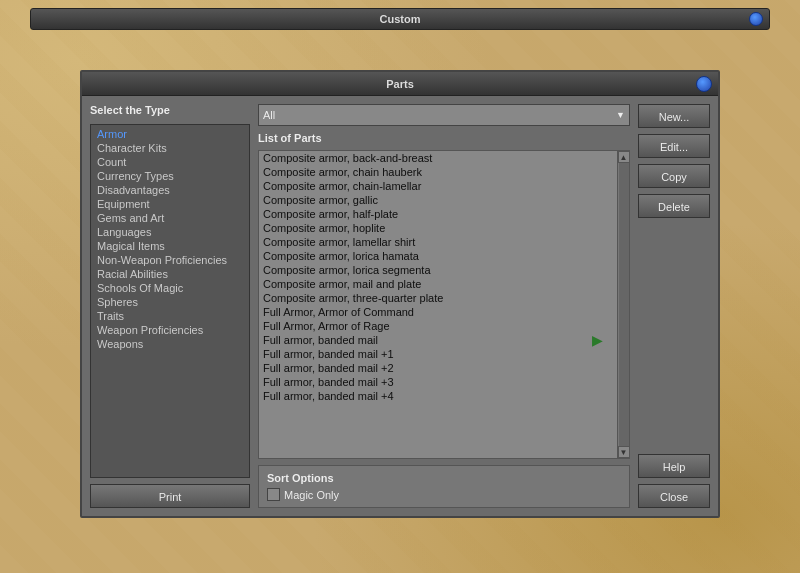 This screenshot has height=573, width=800. Describe the element at coordinates (438, 354) in the screenshot. I see `list-item: Full armor, banded mail +1` at that location.